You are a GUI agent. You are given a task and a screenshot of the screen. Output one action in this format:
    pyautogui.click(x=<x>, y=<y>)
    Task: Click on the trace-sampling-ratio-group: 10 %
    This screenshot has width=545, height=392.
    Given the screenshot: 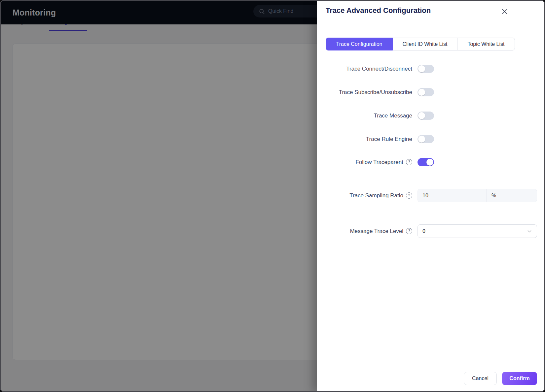 What is the action you would take?
    pyautogui.click(x=477, y=195)
    